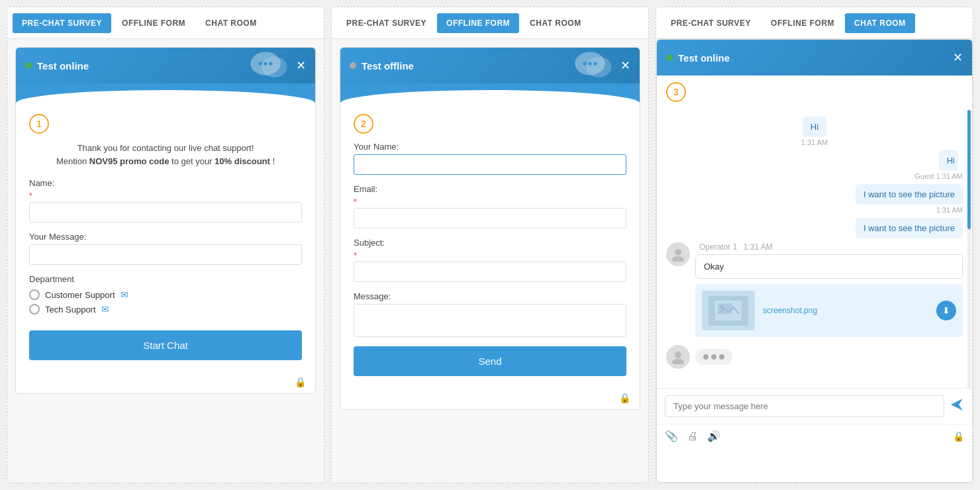 The height and width of the screenshot is (490, 980). What do you see at coordinates (814, 142) in the screenshot?
I see `msg-time-hi: 1:31 AM` at bounding box center [814, 142].